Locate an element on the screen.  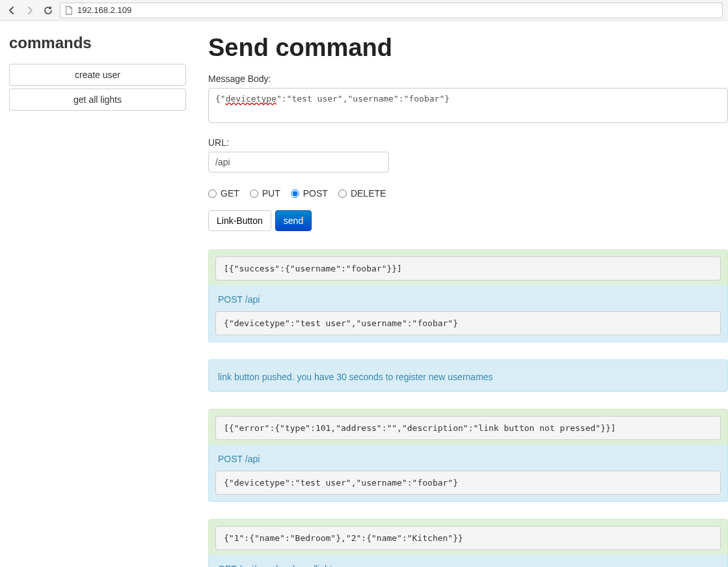
method-delete: DELETE is located at coordinates (362, 193).